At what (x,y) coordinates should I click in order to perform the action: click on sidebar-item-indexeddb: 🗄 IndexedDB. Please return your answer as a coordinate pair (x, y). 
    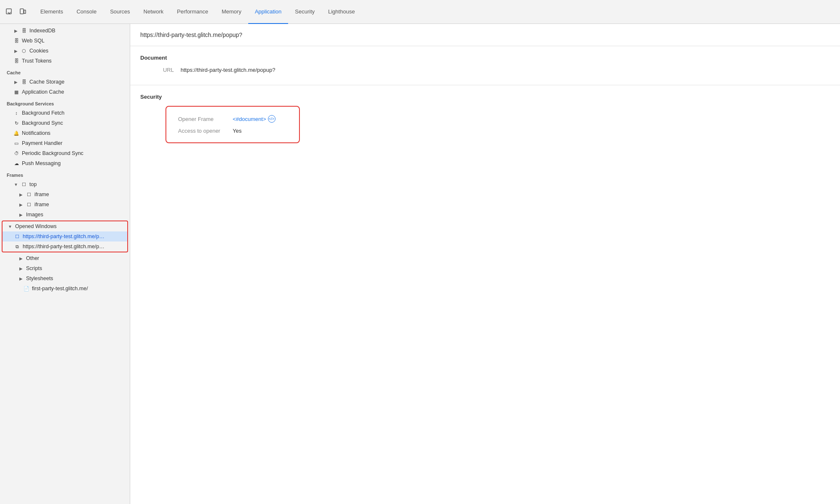
    Looking at the image, I should click on (65, 31).